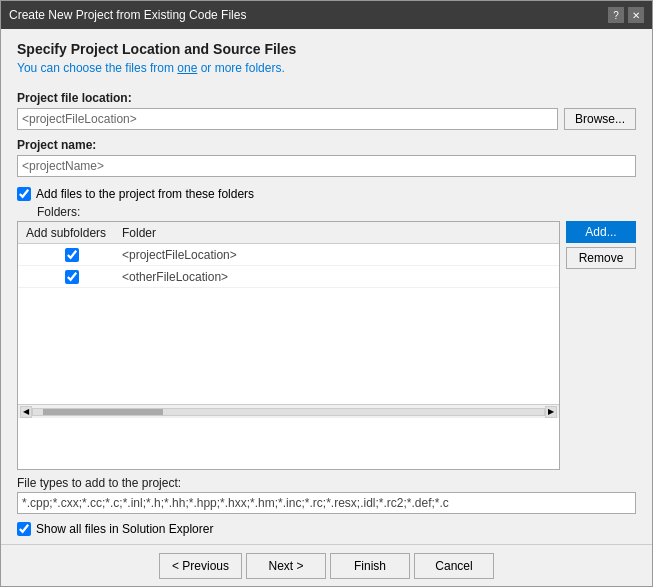 The height and width of the screenshot is (587, 653). Describe the element at coordinates (336, 212) in the screenshot. I see `folders-label: Folders:` at that location.